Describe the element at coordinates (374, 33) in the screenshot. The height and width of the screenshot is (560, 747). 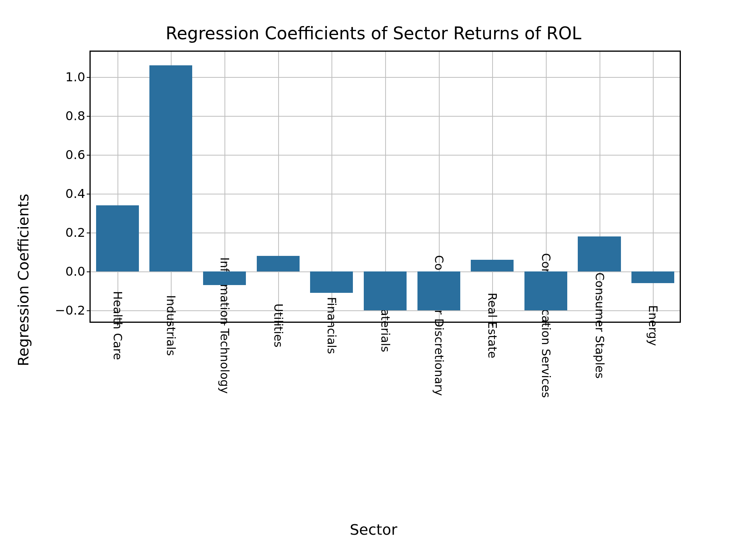
I see `chart-title: Regression Coefficients of Sector Return…` at that location.